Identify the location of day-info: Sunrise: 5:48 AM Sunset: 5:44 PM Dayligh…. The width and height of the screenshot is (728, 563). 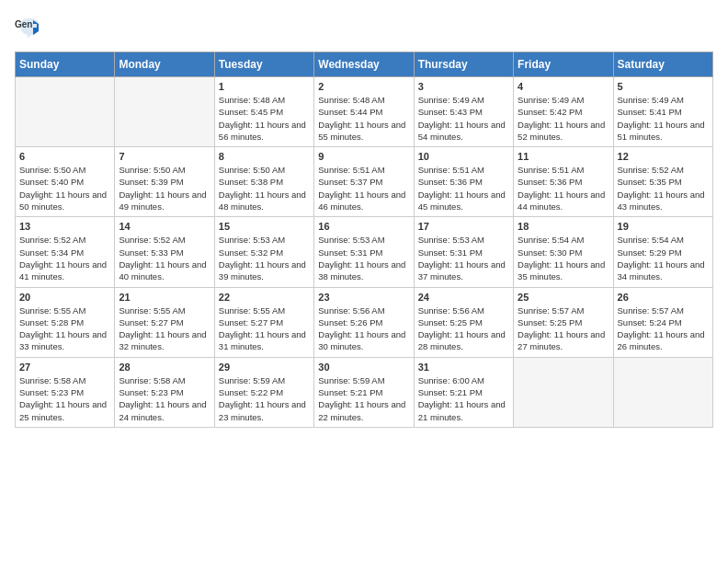
(364, 118).